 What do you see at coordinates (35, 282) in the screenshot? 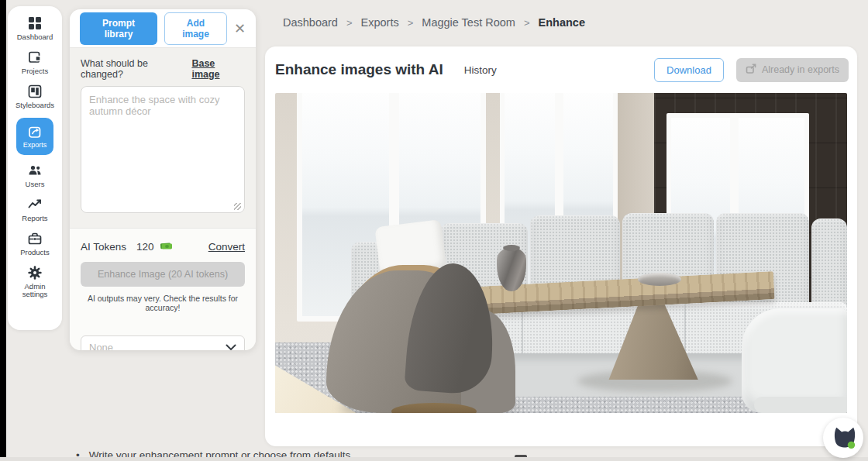
I see `sidebar-item-admin-settings: Admin settings` at bounding box center [35, 282].